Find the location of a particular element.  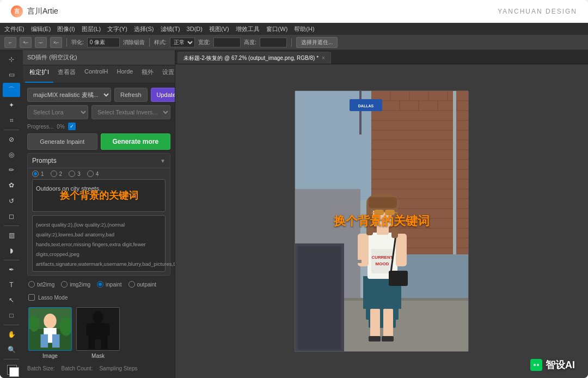

radio-4-icon is located at coordinates (90, 174).